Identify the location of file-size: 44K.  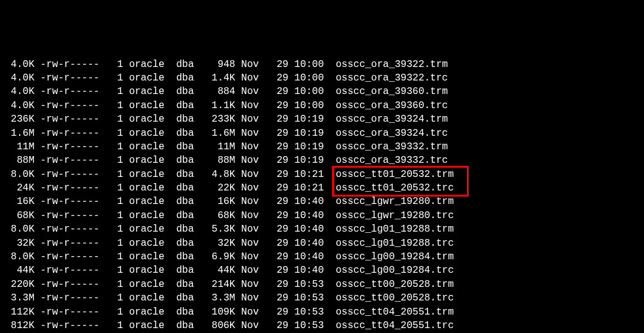
(220, 270).